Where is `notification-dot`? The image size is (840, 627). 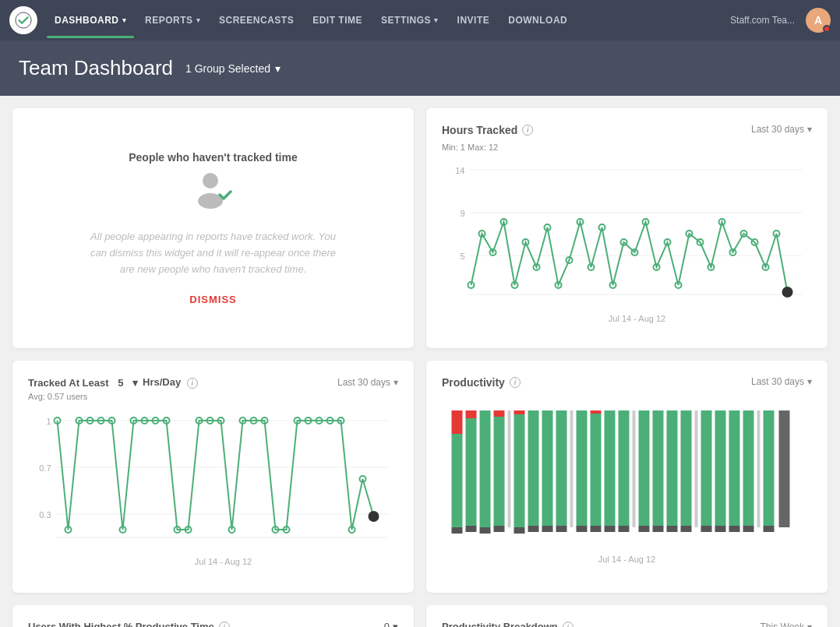
notification-dot is located at coordinates (827, 29).